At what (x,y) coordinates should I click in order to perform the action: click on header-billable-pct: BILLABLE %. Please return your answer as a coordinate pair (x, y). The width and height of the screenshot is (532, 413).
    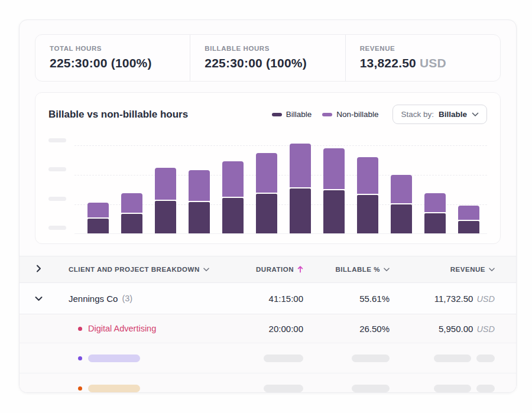
    Looking at the image, I should click on (346, 269).